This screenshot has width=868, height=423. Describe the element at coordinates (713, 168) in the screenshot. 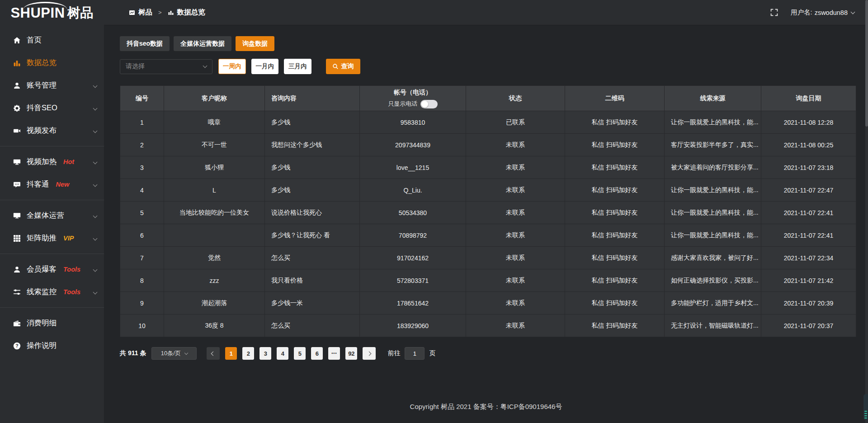

I see `source-link: 被大家追着问的客厅投影分享...` at that location.